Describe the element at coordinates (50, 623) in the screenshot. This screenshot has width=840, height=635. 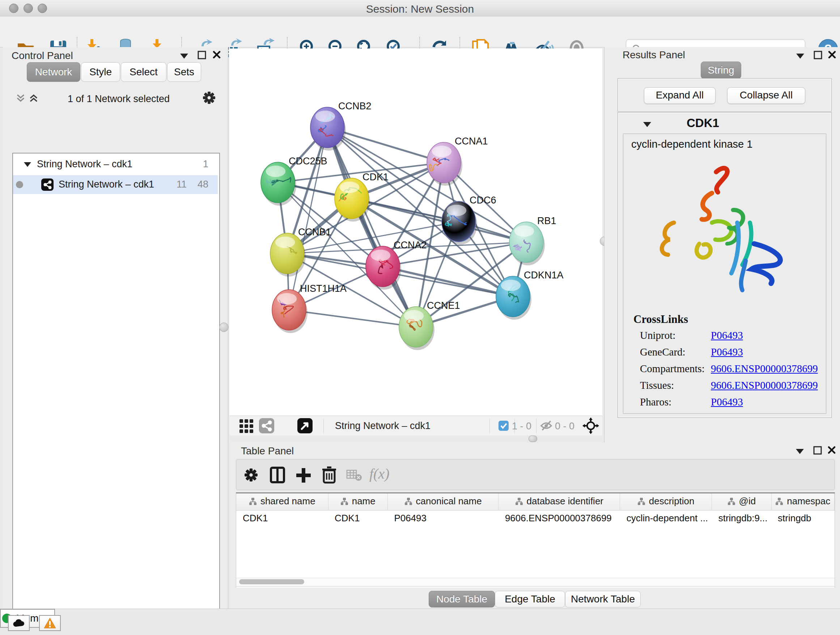
I see `warning-icon` at that location.